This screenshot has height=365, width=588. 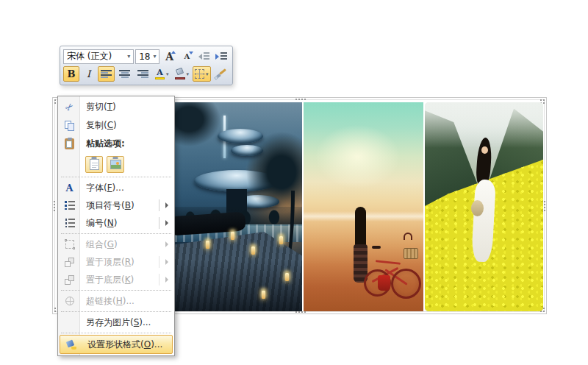 What do you see at coordinates (198, 124) in the screenshot?
I see `palm-silhouette` at bounding box center [198, 124].